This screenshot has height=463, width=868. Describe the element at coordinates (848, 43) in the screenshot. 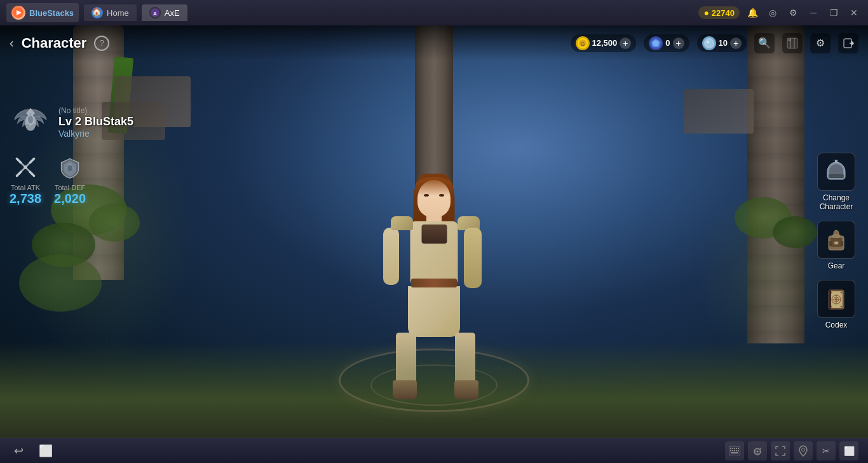

I see `logout-button` at that location.